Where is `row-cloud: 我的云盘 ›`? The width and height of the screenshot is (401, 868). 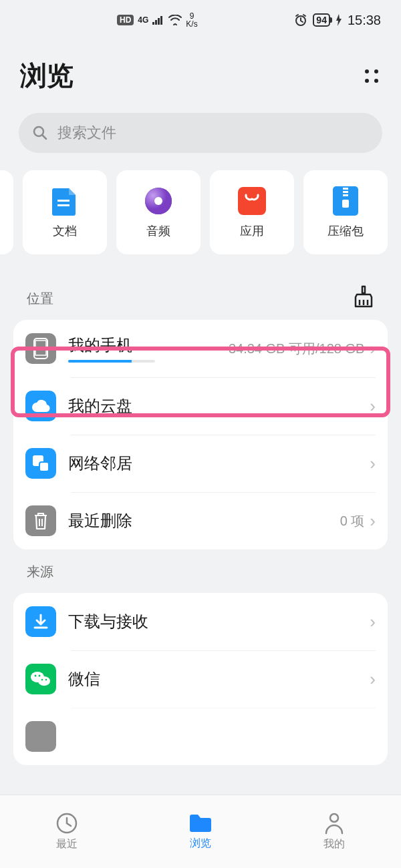 row-cloud: 我的云盘 › is located at coordinates (200, 406).